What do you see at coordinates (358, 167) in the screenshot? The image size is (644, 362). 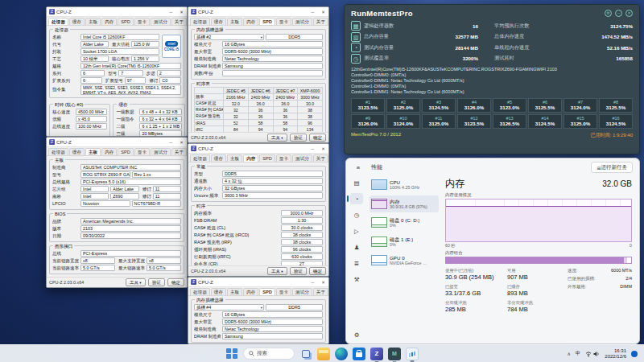 I see `menu-icon` at bounding box center [358, 167].